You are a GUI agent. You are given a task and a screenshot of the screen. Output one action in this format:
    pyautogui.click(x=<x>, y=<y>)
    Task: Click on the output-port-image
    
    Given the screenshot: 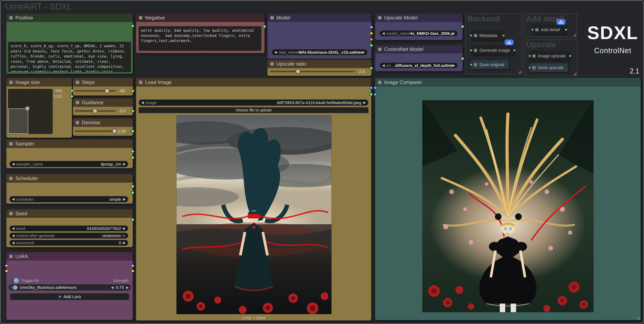 What is the action you would take?
    pyautogui.click(x=371, y=88)
    